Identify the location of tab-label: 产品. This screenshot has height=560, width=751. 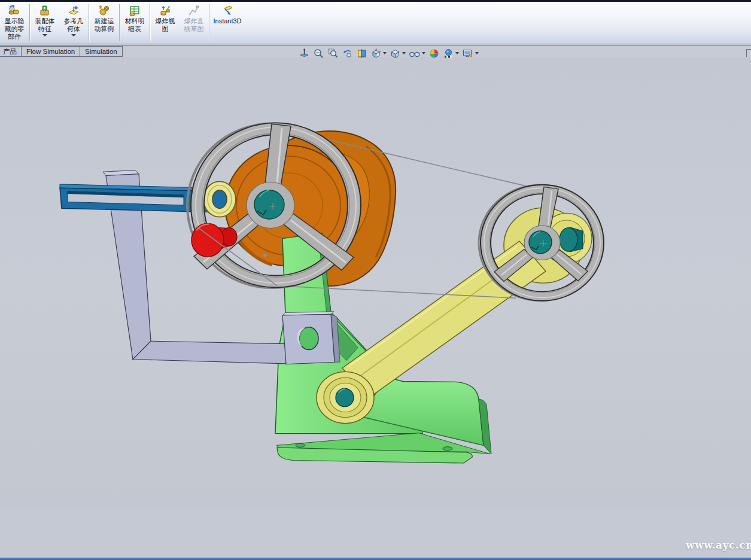
(10, 51).